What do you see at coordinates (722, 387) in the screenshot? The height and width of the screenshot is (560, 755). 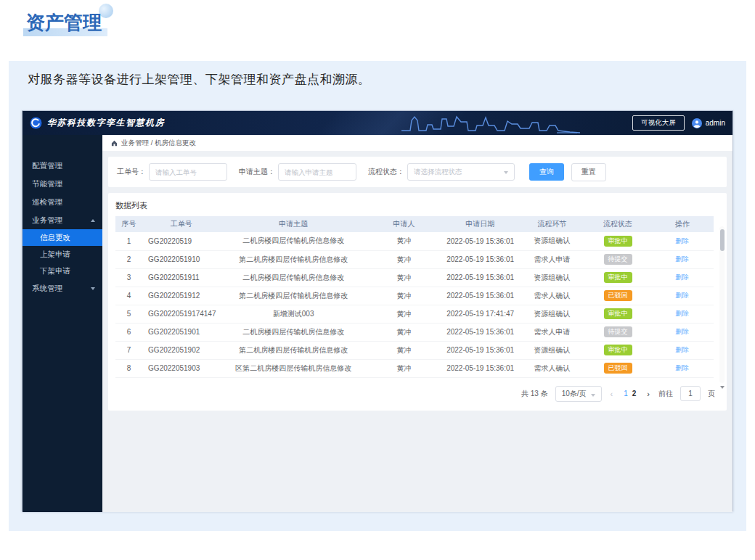 I see `scrollbar-down-icon` at bounding box center [722, 387].